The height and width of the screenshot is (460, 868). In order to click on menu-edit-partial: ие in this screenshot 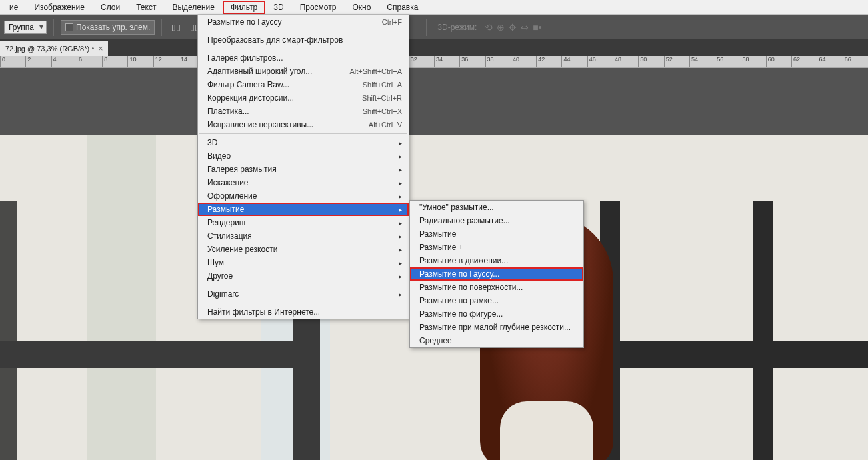, I will do `click(13, 7)`.